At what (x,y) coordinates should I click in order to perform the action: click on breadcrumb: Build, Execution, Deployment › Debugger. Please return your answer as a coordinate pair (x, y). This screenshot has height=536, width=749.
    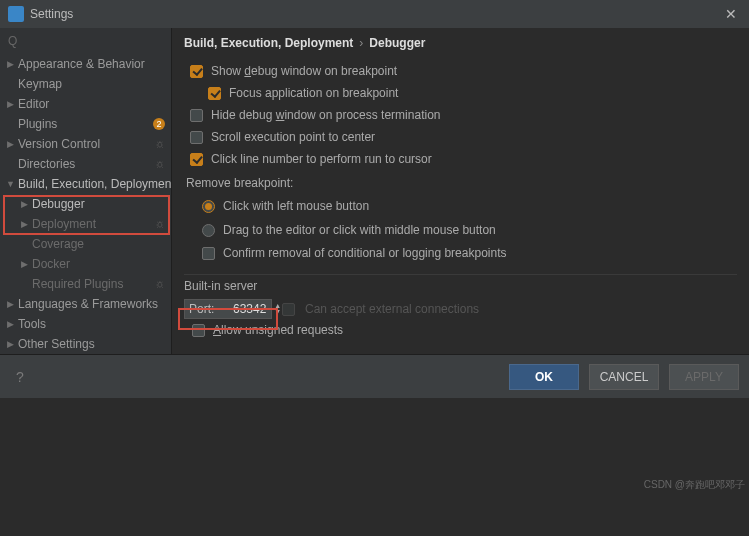
    Looking at the image, I should click on (460, 47).